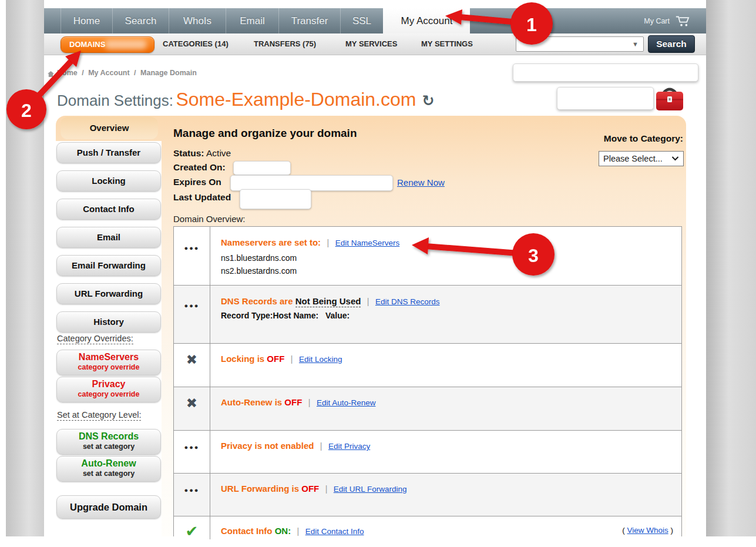 The height and width of the screenshot is (547, 756). Describe the element at coordinates (375, 21) in the screenshot. I see `top-nav: Home Search WhoIs Email Transfer SSL My …` at that location.